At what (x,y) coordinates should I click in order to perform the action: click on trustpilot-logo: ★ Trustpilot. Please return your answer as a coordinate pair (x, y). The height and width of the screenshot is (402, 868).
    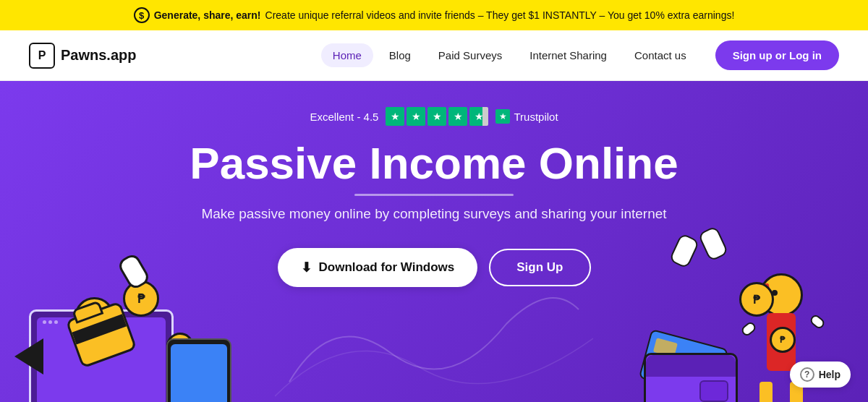
    Looking at the image, I should click on (527, 116).